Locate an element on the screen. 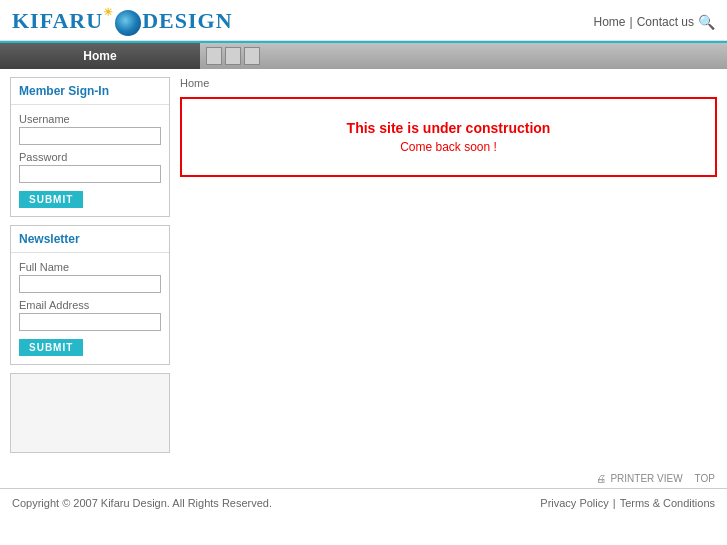  logo-globe-icon is located at coordinates (128, 23).